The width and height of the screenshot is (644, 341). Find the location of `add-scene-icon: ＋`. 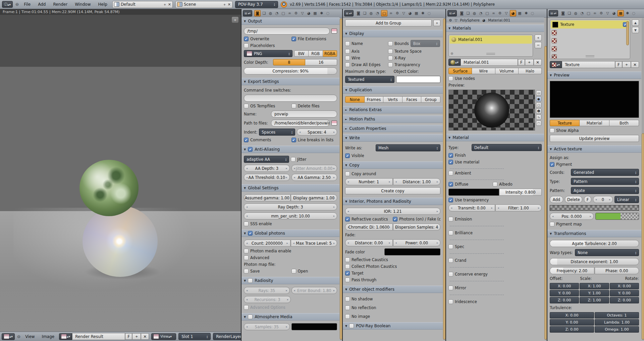

add-scene-icon: ＋ is located at coordinates (225, 5).